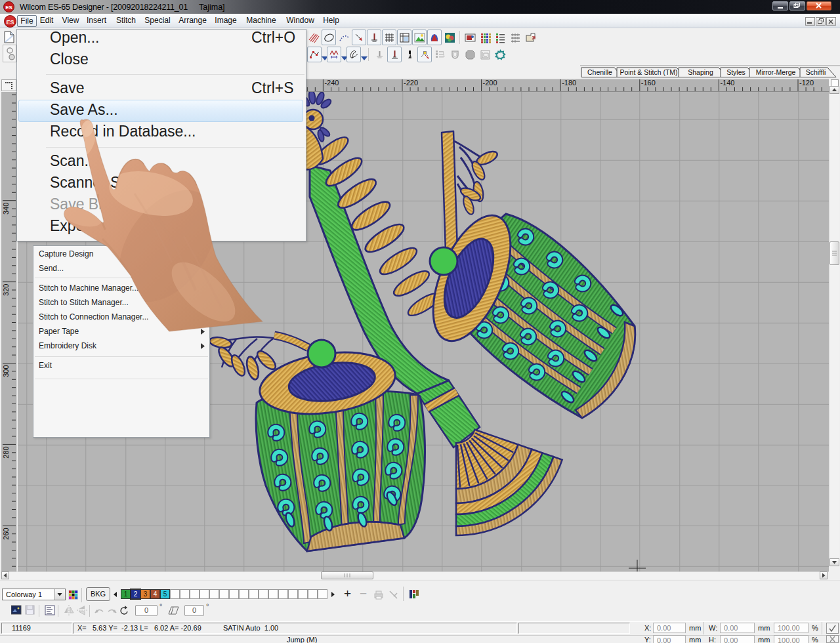 The image size is (840, 643). Describe the element at coordinates (727, 83) in the screenshot. I see `svg-text: -140` at that location.